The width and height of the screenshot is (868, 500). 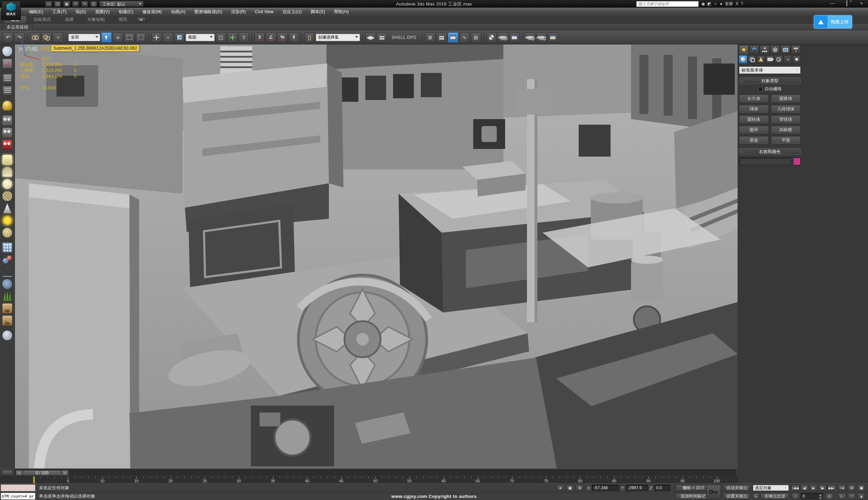 I want to click on rendered-frame-window-button, so click(x=514, y=38).